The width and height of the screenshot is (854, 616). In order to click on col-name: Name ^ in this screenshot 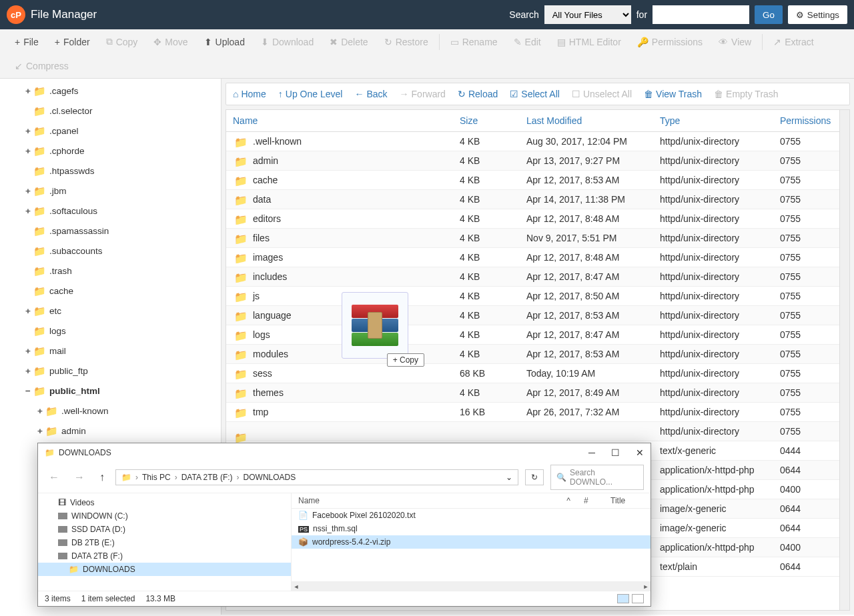, I will do `click(441, 501)`.